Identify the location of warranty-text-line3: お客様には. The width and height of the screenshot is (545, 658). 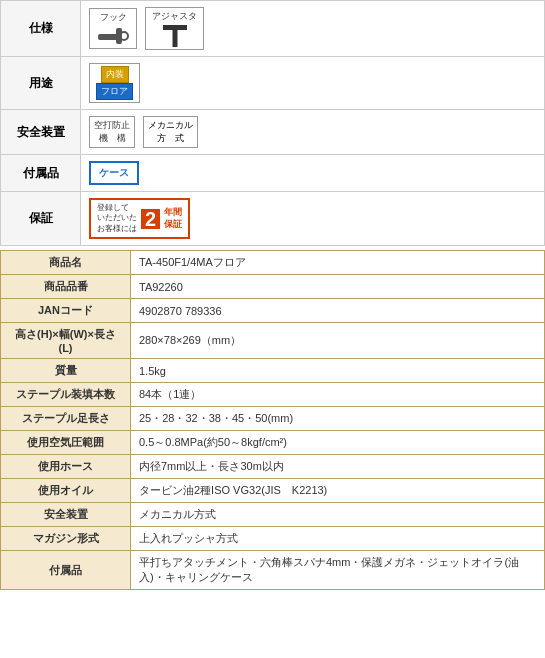
(117, 229).